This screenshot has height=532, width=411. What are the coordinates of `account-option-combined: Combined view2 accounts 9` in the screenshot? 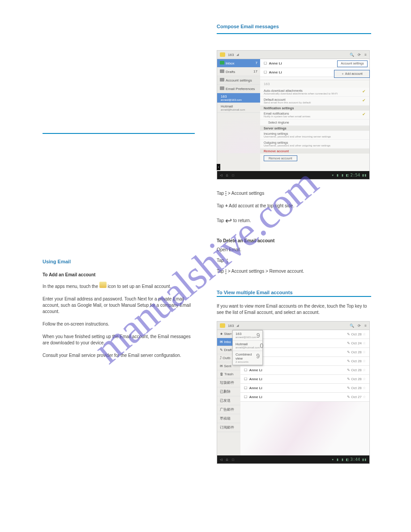 It's located at (248, 358).